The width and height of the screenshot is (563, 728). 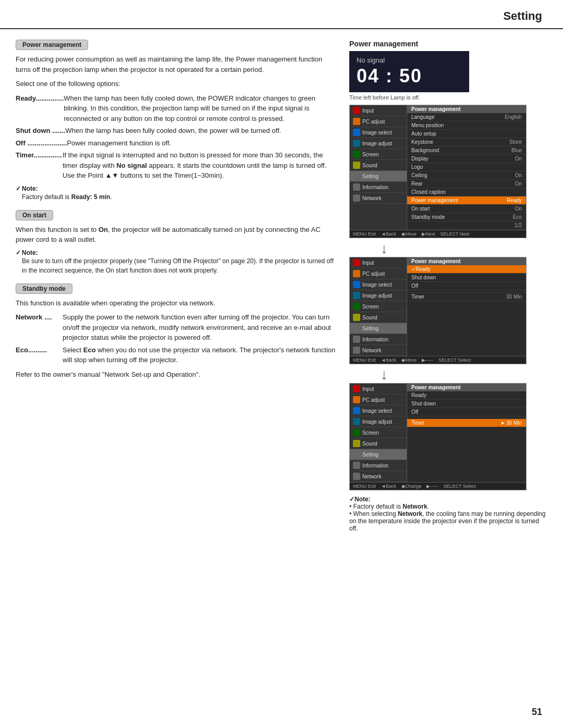 I want to click on def-term-eco: Eco.........., so click(x=39, y=355).